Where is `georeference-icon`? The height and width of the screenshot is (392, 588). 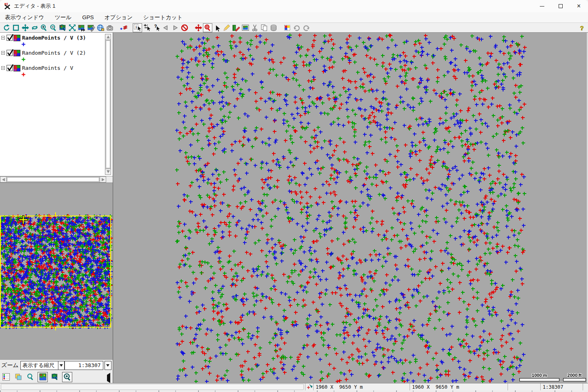
georeference-icon is located at coordinates (100, 28).